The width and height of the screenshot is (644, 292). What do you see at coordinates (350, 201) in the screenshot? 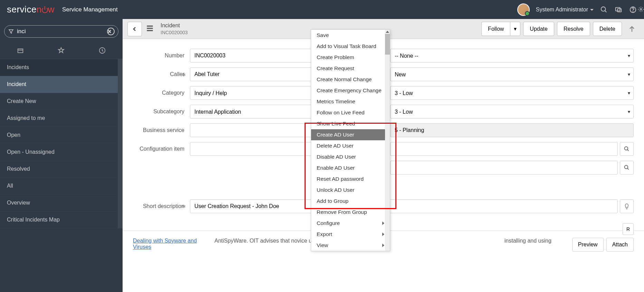
I see `cm-add-to-group: Add to Group` at bounding box center [350, 201].